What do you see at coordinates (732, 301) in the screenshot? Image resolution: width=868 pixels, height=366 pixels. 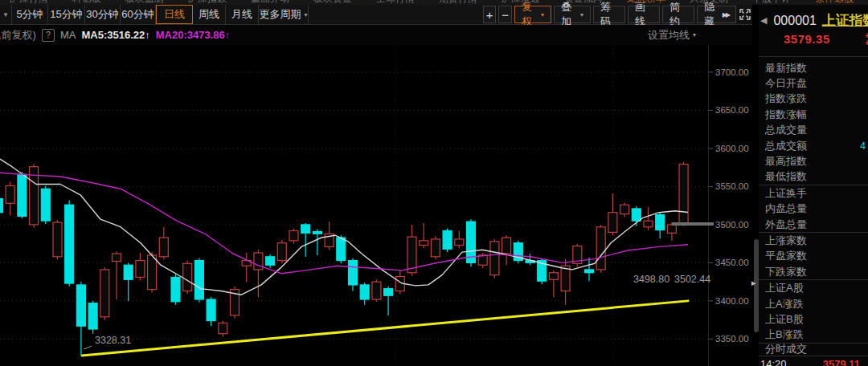 I see `svg-text: 3400.00` at bounding box center [732, 301].